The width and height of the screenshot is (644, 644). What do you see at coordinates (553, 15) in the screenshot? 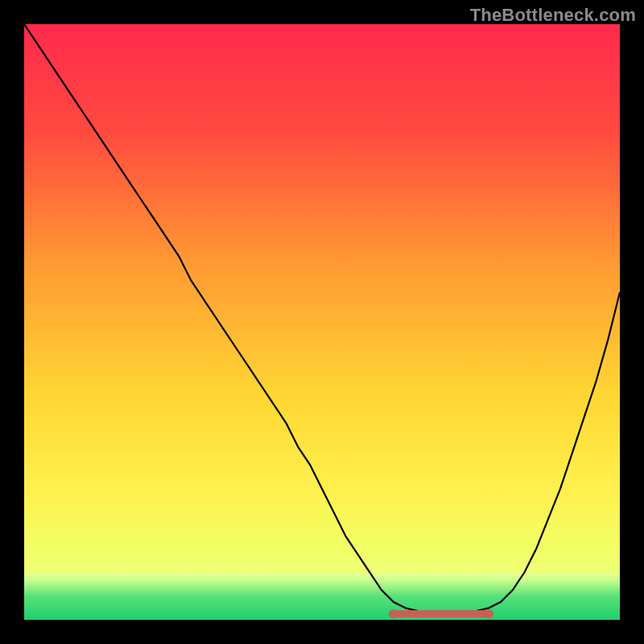
I see `watermark-text: TheBottleneck.com` at bounding box center [553, 15].